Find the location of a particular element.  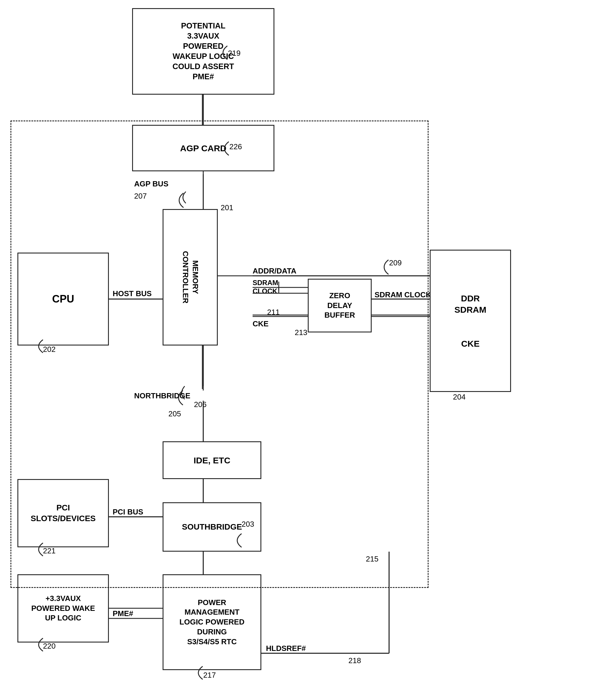

ref-204: 204 is located at coordinates (459, 397).